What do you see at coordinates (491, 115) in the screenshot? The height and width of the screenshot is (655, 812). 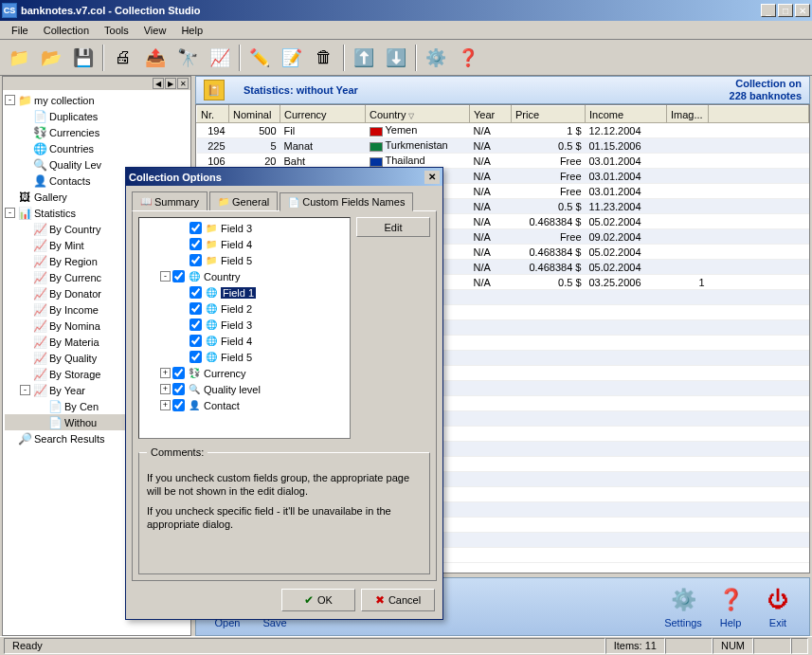 I see `column-header: Year` at bounding box center [491, 115].